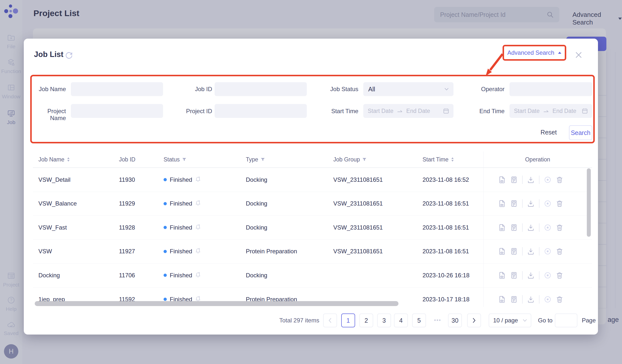 The width and height of the screenshot is (622, 364). What do you see at coordinates (589, 203) in the screenshot?
I see `vertical-scrollbar` at bounding box center [589, 203].